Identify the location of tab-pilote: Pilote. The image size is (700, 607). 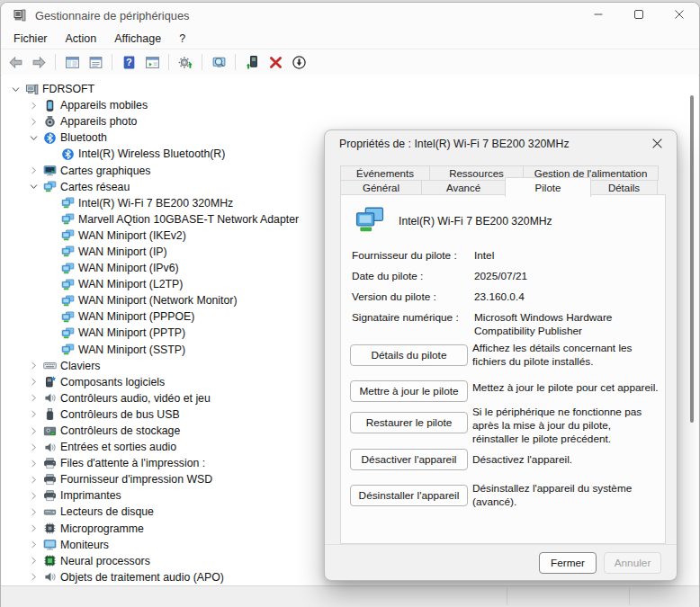
(548, 187).